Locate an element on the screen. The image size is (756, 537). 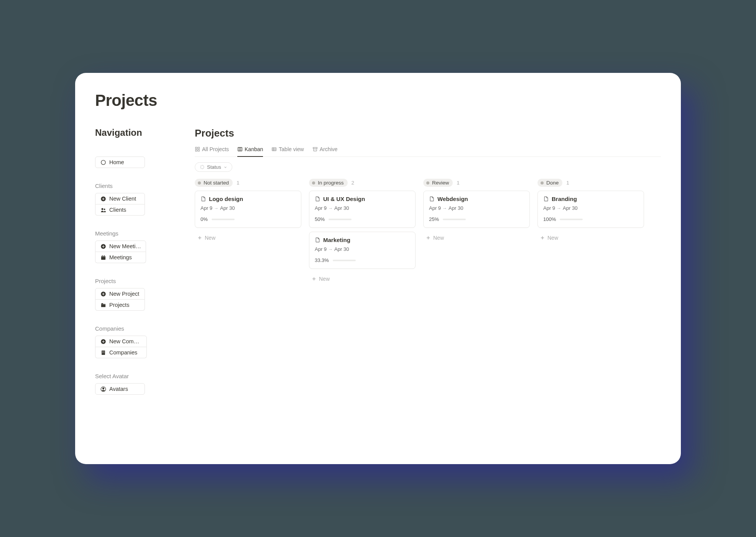
nav-group: ProjectsNew ProjectProjects is located at coordinates (133, 294).